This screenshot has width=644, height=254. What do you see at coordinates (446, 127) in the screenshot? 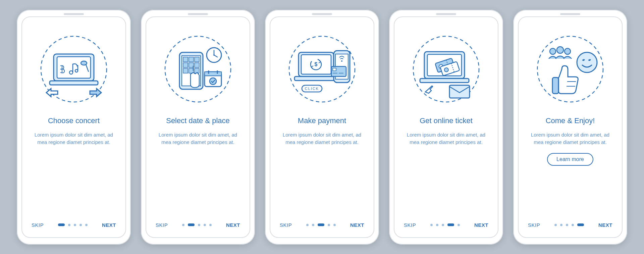
I see `phone-screen: Get online ticket Lorem ipsum dolor sit …` at bounding box center [446, 127].